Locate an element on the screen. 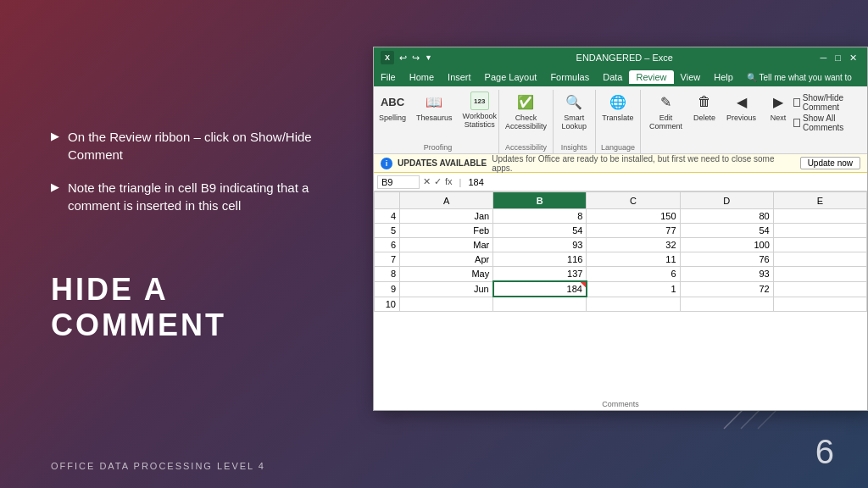 The width and height of the screenshot is (868, 488). check-accessibility-btn: ✅ CheckAccessibility is located at coordinates (526, 111).